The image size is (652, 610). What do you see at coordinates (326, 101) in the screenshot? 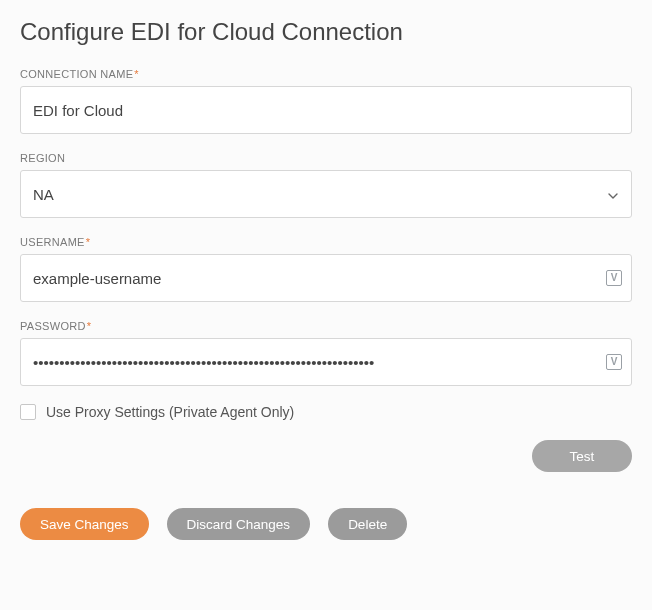
I see `field-connection-name: CONNECTION NAME*` at bounding box center [326, 101].